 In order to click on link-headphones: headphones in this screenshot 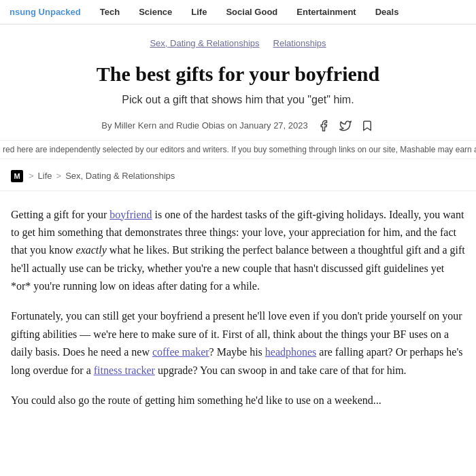, I will do `click(291, 352)`.